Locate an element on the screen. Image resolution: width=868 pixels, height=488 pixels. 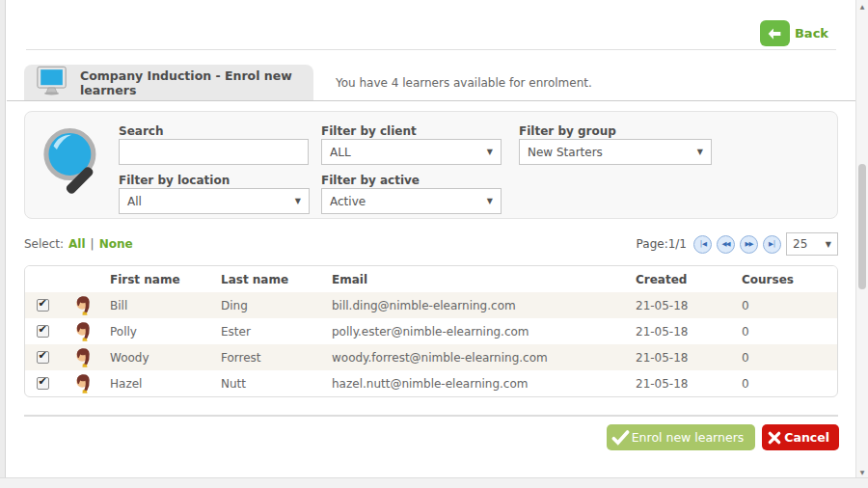
cell-first-name: Polly is located at coordinates (166, 332).